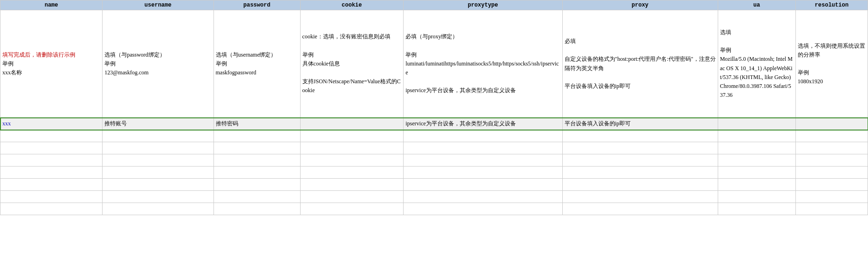 This screenshot has height=261, width=868. I want to click on data-row-selected: xxx 推特账号 推特密码 ipservice为平台设备，其余类型为自定义设备 …, so click(434, 124).